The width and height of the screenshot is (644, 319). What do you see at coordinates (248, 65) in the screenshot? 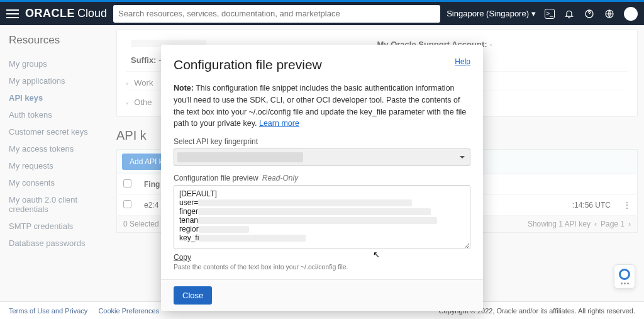
I see `modal-title: Configuration file preview` at bounding box center [248, 65].